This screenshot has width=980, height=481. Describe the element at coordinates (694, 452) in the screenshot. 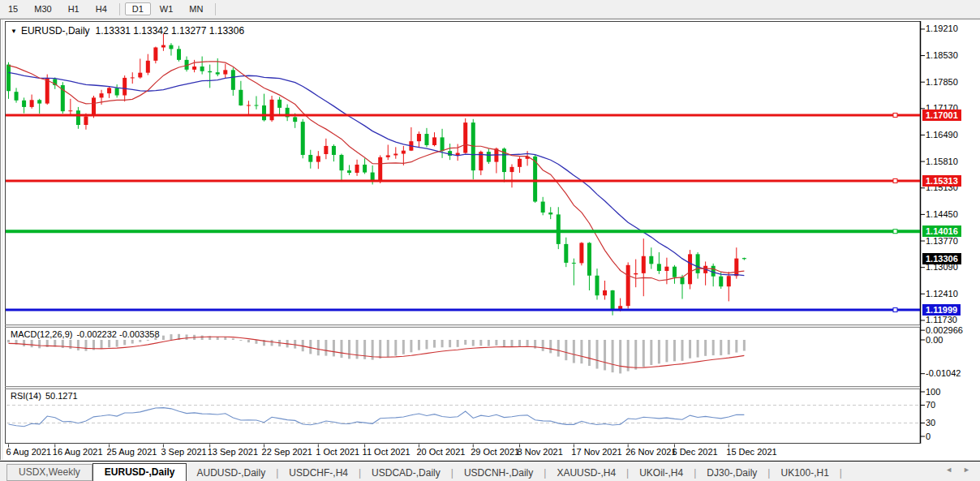

I see `date-axis-label: 6 Dec 2021` at that location.